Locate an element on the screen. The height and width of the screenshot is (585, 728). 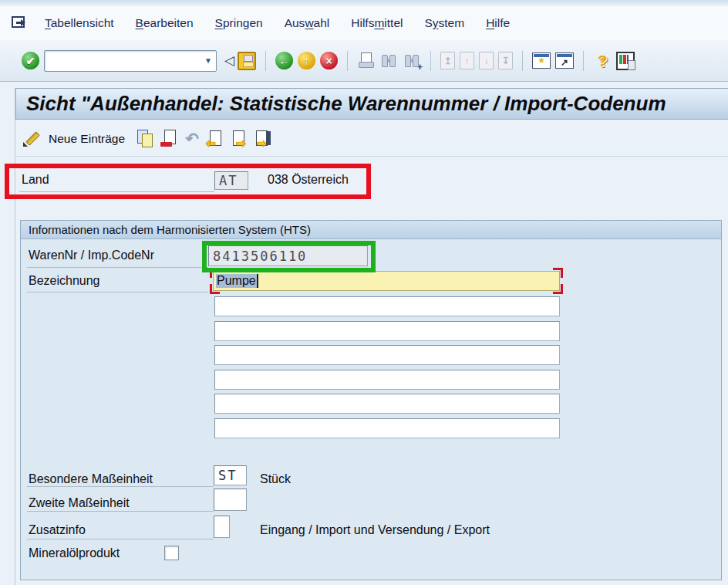
menu-hilfsmittel: Hilfsmittel is located at coordinates (376, 23).